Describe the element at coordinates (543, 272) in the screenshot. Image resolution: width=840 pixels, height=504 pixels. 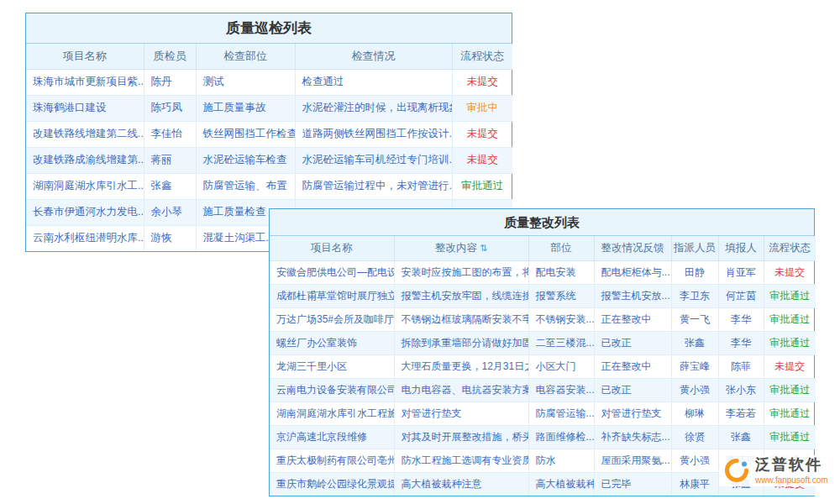
I see `table-row: 安徽合肥供电公司—配电设备...安装时应按施工图的布置，将...配电安装配电柜柜…` at that location.